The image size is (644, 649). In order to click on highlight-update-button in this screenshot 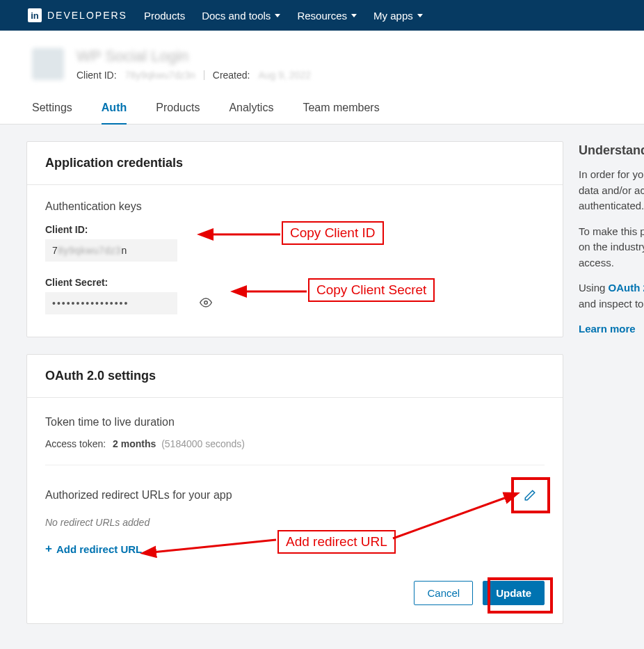, I will do `click(520, 595)`.